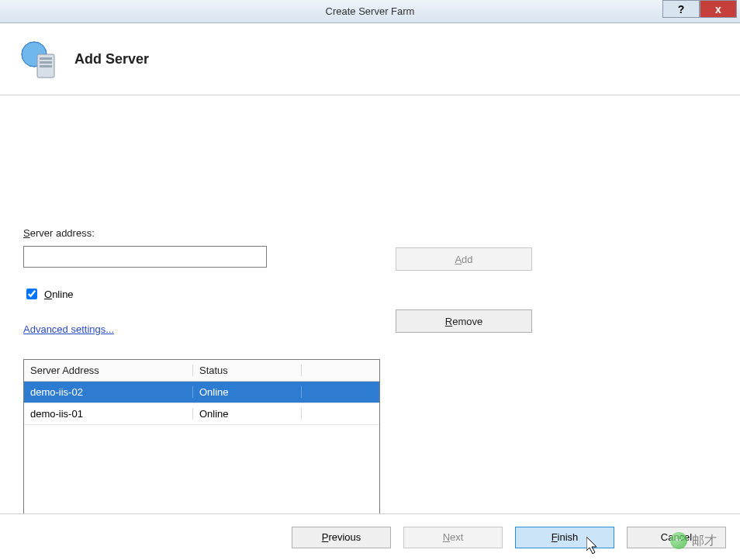 The width and height of the screenshot is (740, 560). I want to click on server-address-label: Server address:, so click(59, 233).